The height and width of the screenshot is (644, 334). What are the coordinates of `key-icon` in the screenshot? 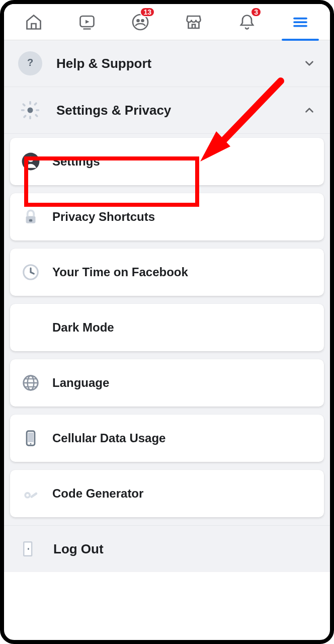 It's located at (31, 494).